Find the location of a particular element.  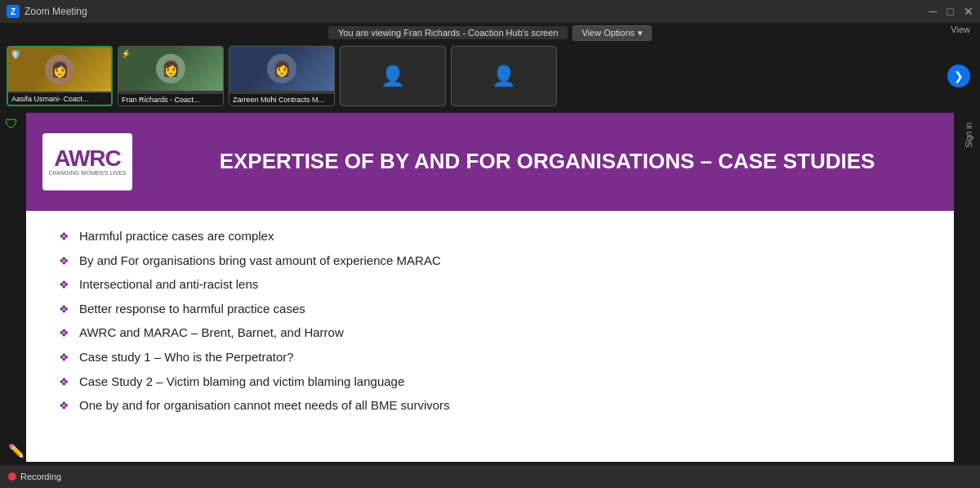

participant-avatar-1: 👩 is located at coordinates (60, 69).